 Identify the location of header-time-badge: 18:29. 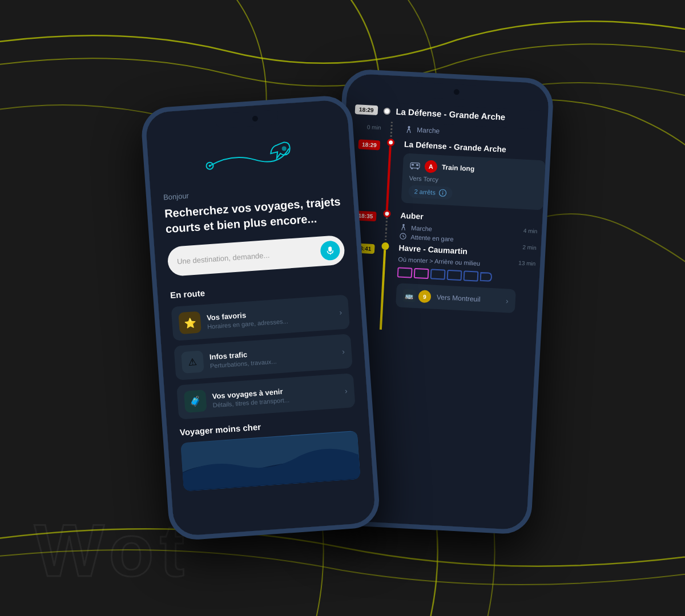
(366, 110).